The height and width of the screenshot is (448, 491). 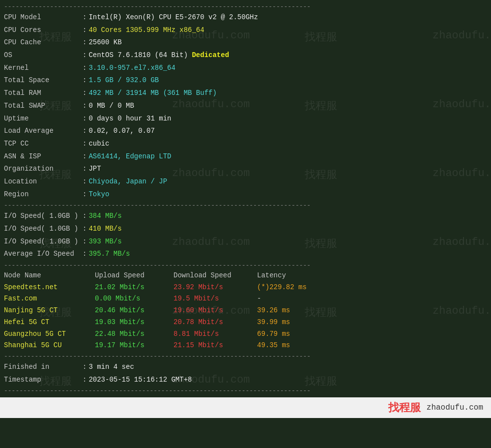 What do you see at coordinates (246, 367) in the screenshot?
I see `finished-row: Finished in : 3 min 4 sec` at bounding box center [246, 367].